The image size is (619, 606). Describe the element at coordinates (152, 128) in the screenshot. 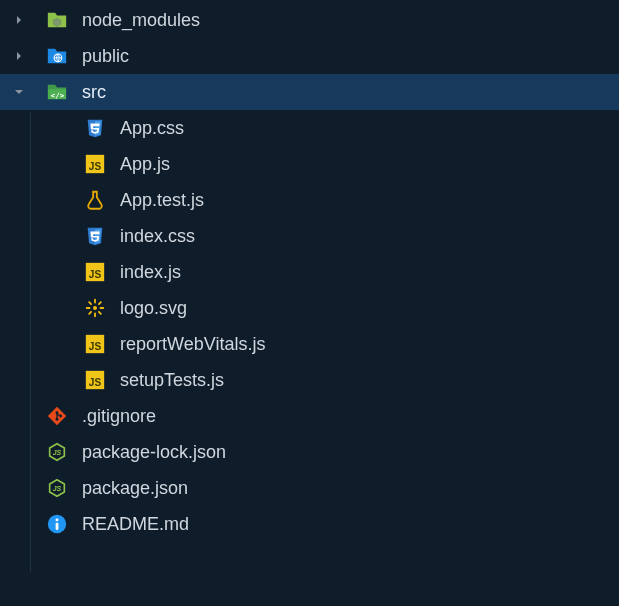

I see `tree-item-label: App.css` at that location.